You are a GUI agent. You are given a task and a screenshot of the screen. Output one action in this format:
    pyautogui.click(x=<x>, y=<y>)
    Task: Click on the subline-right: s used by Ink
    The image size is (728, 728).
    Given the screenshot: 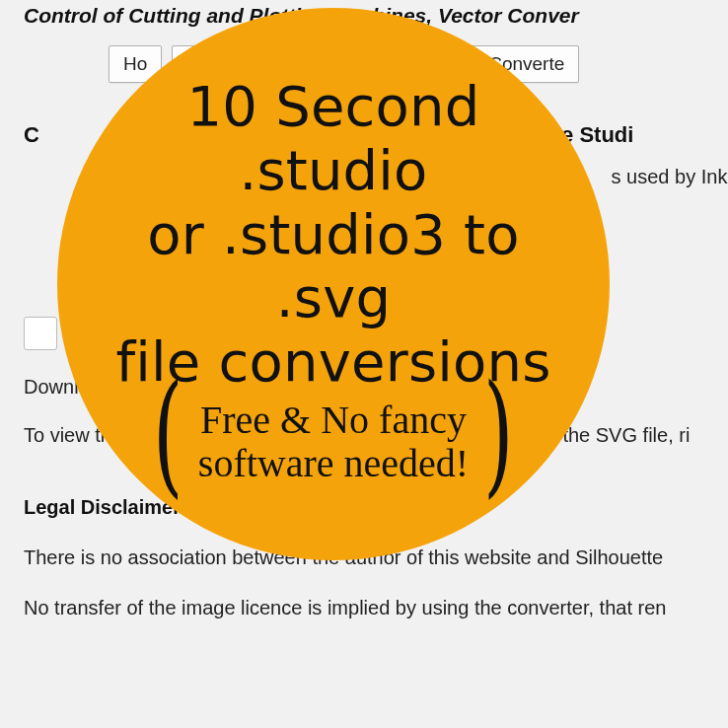 What is the action you would take?
    pyautogui.click(x=670, y=177)
    